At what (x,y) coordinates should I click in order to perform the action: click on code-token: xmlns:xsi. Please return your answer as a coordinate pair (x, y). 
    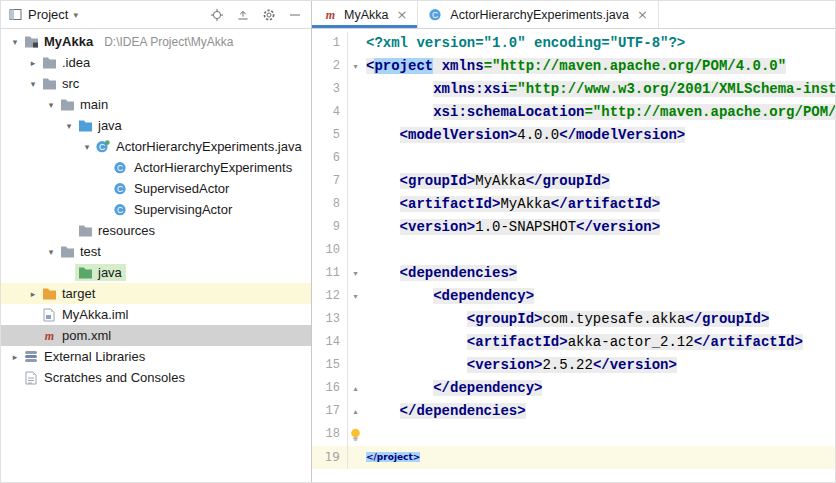
    Looking at the image, I should click on (471, 89).